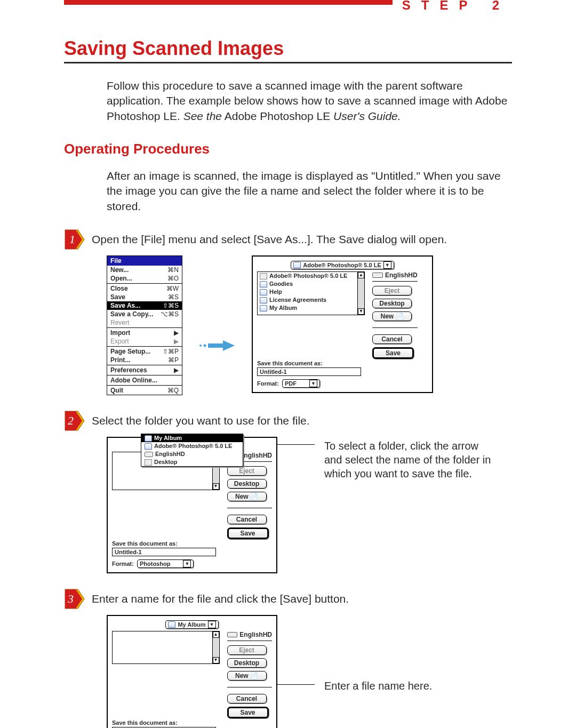  Describe the element at coordinates (309, 191) in the screenshot. I see `section-body: After an image is scanned, the image is …` at that location.